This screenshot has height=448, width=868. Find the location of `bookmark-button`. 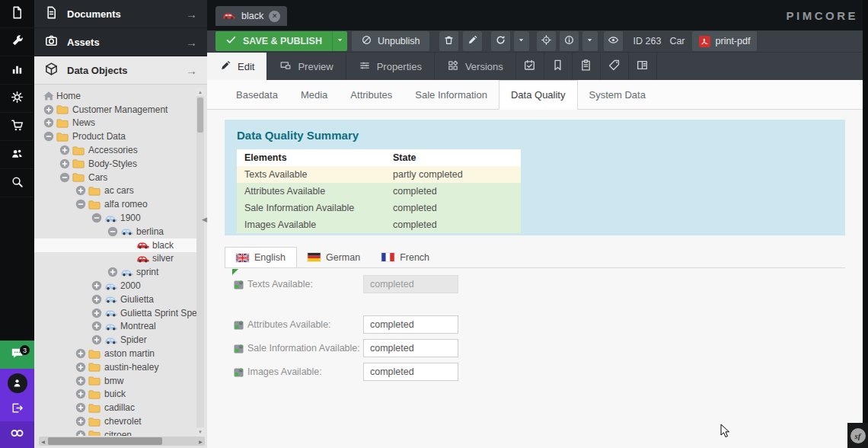

bookmark-button is located at coordinates (559, 66).